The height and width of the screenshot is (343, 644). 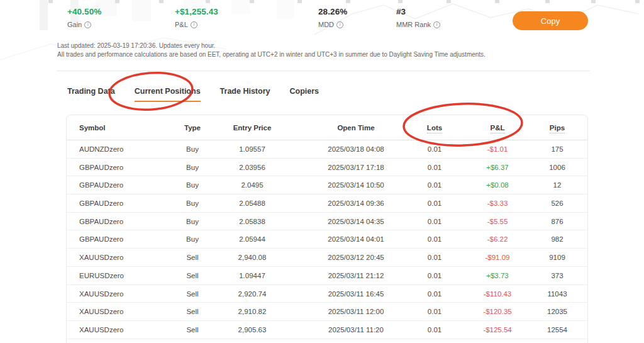 I want to click on update-notes: Last updated: 2025-03-19 17:20:36. Updat…, so click(x=325, y=50).